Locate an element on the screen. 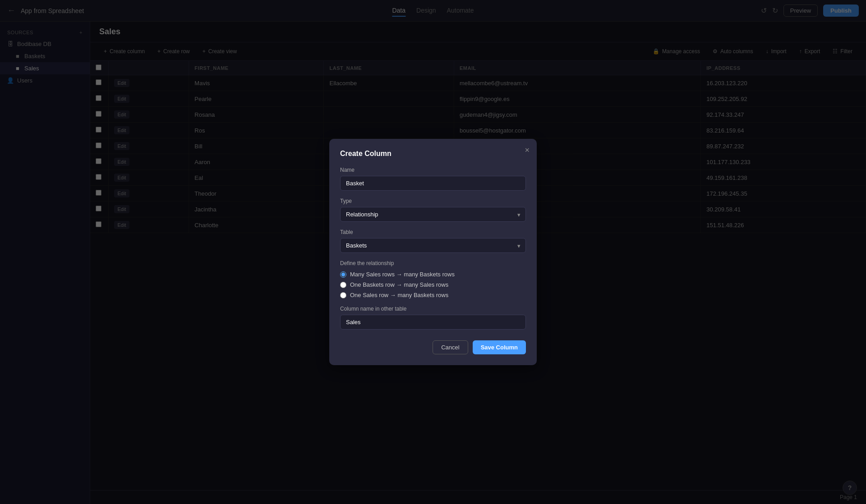 Image resolution: width=866 pixels, height=504 pixels. table-select: Baskets Sales Users is located at coordinates (433, 245).